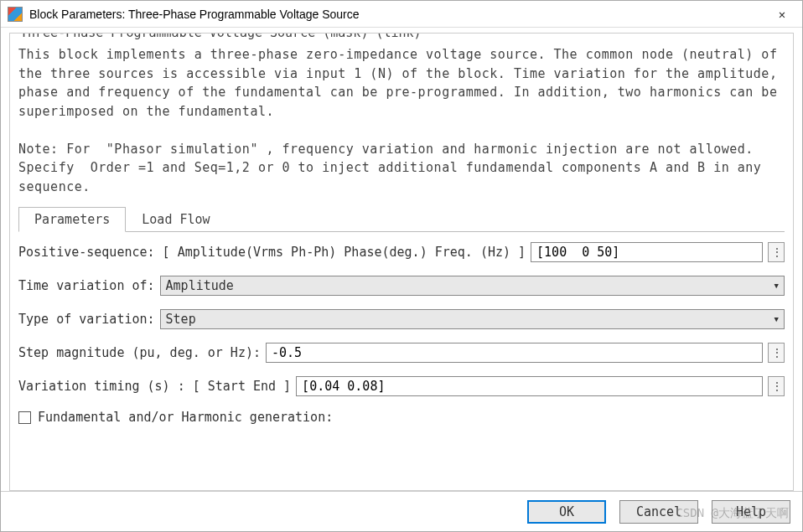  Describe the element at coordinates (647, 252) in the screenshot. I see `positive-sequence-input` at that location.